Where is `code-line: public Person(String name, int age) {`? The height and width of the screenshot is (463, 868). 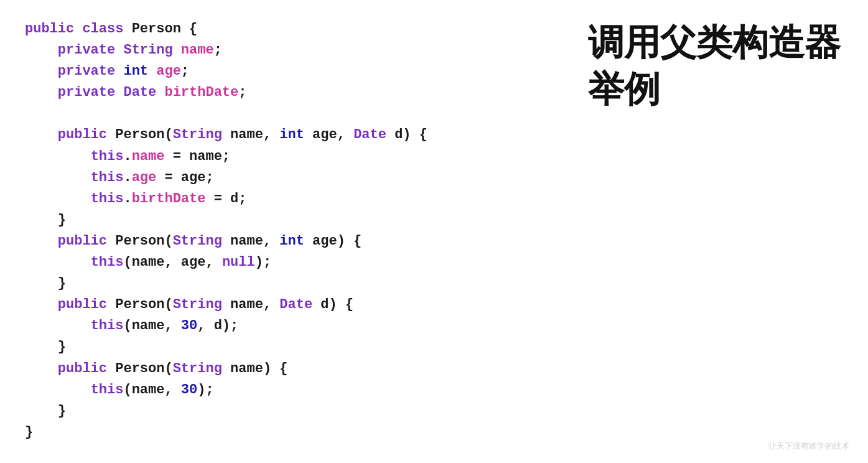
code-line: public Person(String name, int age) { is located at coordinates (285, 241).